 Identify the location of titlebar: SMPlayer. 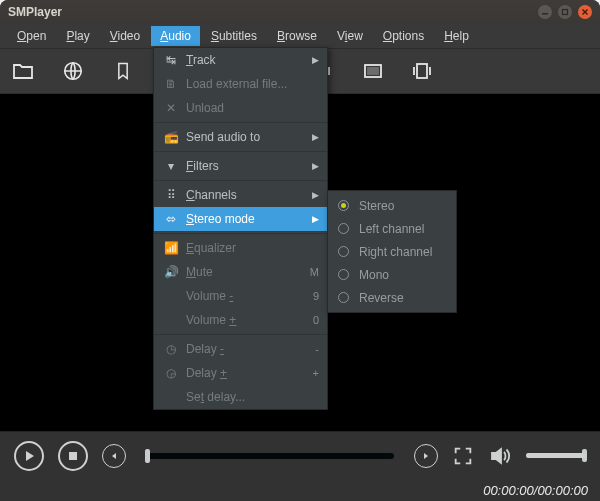
(300, 12).